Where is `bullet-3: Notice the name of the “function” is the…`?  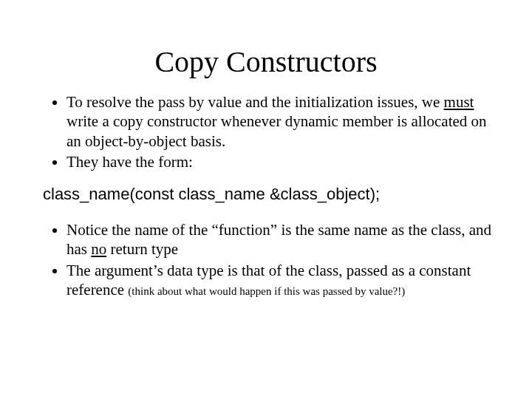 bullet-3: Notice the name of the “function” is the… is located at coordinates (281, 239).